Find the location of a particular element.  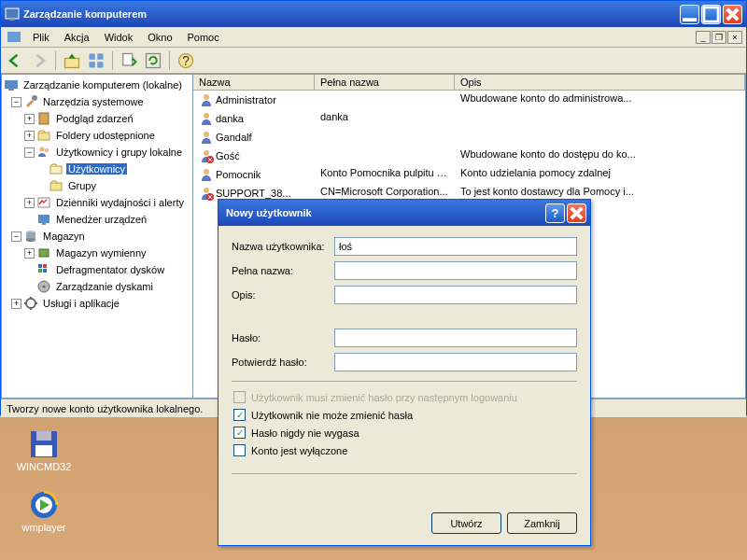

password-input is located at coordinates (456, 338).